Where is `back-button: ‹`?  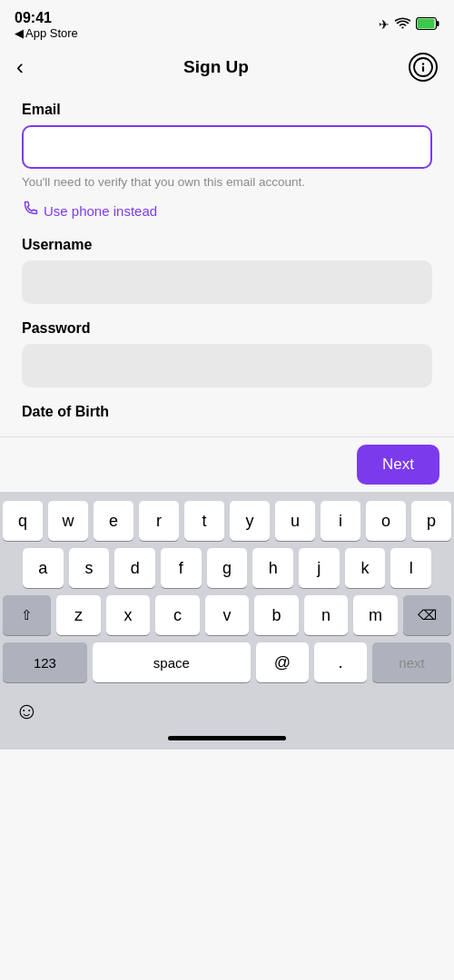 back-button: ‹ is located at coordinates (20, 67).